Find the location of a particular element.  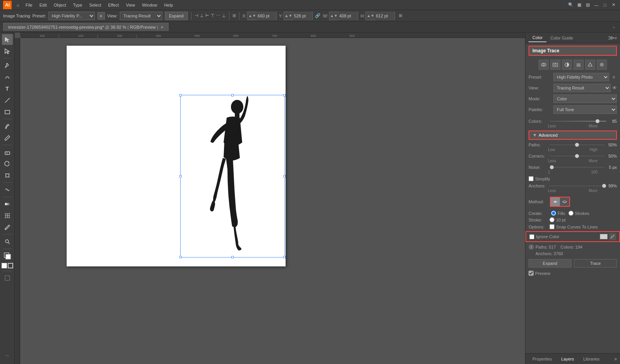

simplify-checkbox is located at coordinates (531, 179).